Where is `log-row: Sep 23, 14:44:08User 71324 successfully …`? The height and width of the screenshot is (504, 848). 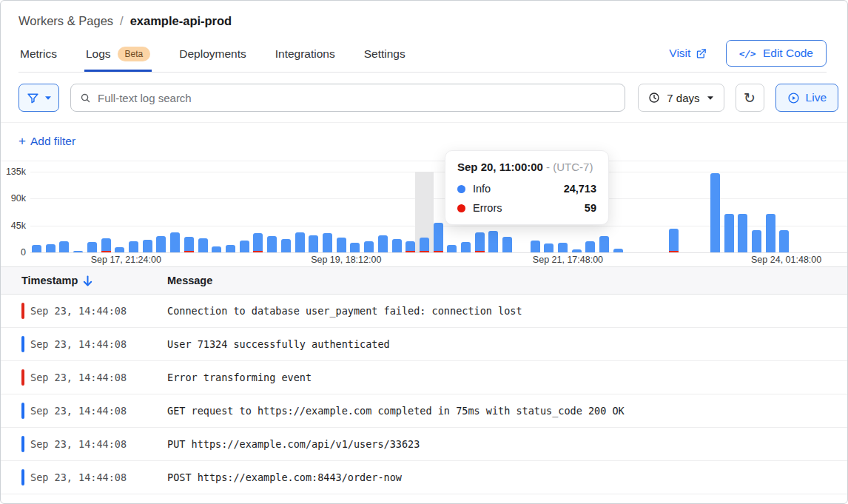 log-row: Sep 23, 14:44:08User 71324 successfully … is located at coordinates (424, 345).